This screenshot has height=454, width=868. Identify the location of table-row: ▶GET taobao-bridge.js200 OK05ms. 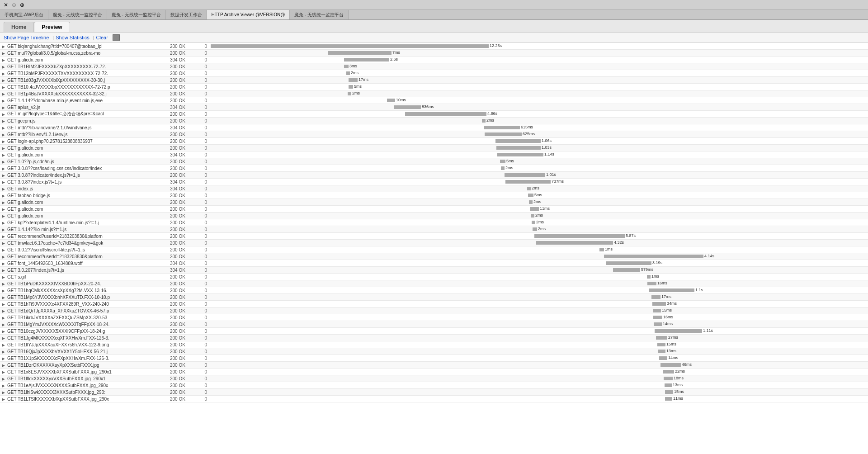
(434, 195).